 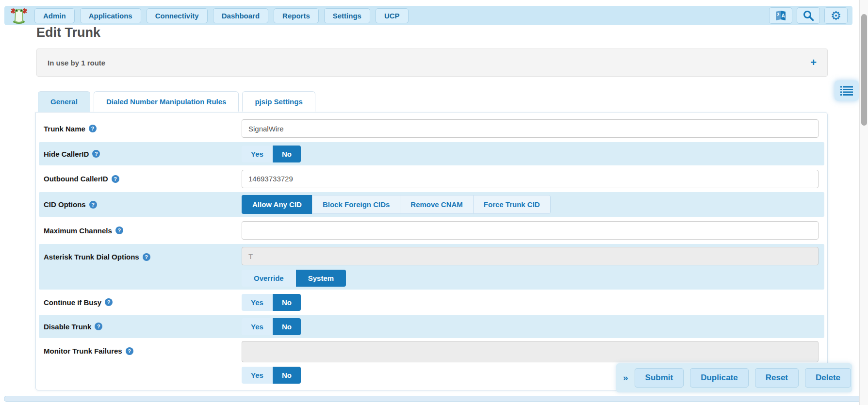 What do you see at coordinates (432, 205) in the screenshot?
I see `row-cid-options: CID Options ? Allow Any CID Block Foreig…` at bounding box center [432, 205].